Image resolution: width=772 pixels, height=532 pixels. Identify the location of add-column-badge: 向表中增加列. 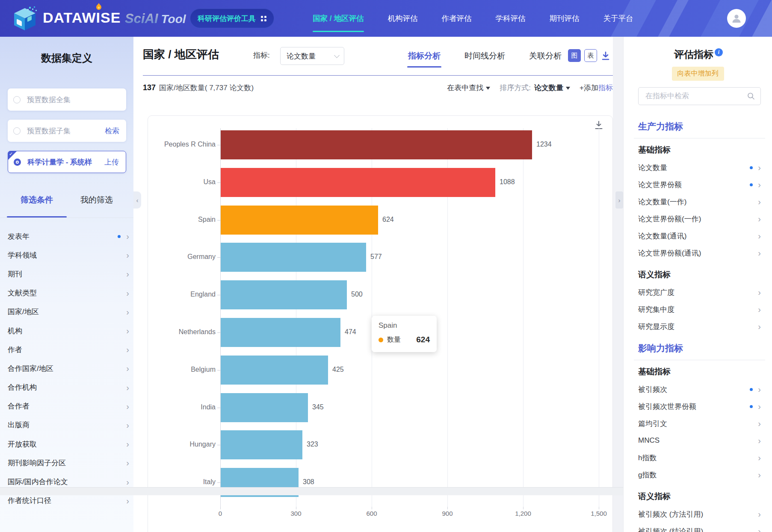
(698, 73).